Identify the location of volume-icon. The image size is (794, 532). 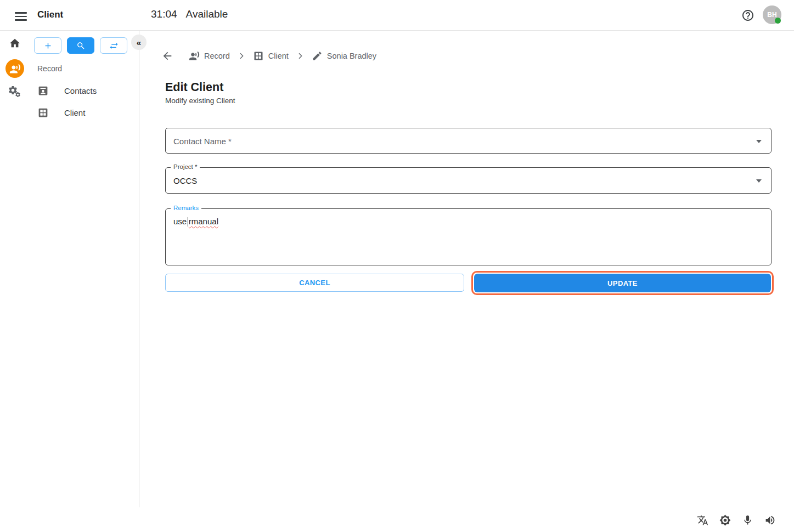
(770, 520).